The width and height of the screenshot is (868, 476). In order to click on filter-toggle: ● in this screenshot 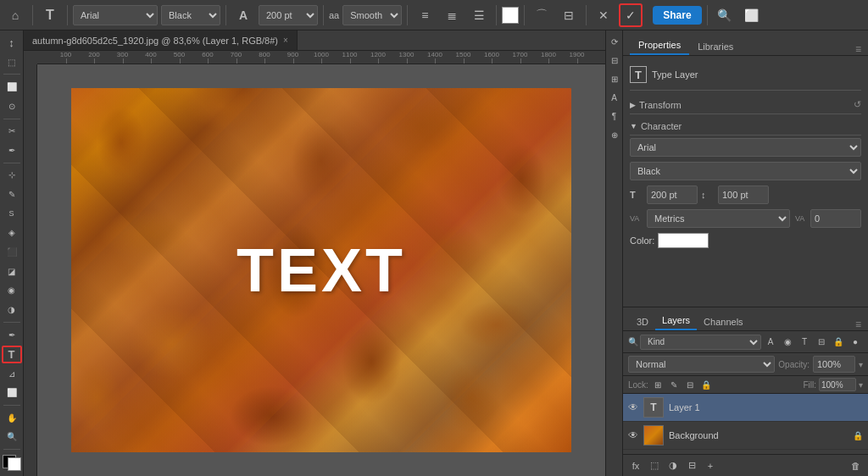, I will do `click(855, 342)`.